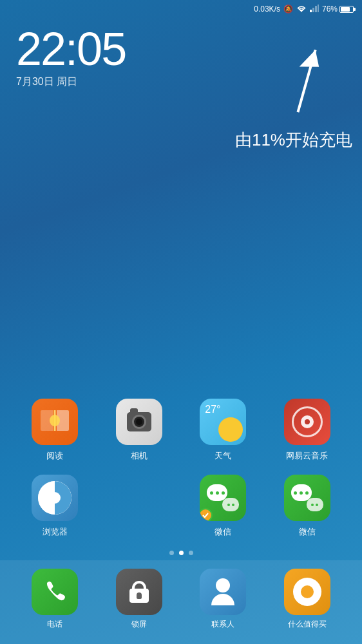 The width and height of the screenshot is (362, 644). Describe the element at coordinates (55, 599) in the screenshot. I see `dock-phone: 电话` at that location.